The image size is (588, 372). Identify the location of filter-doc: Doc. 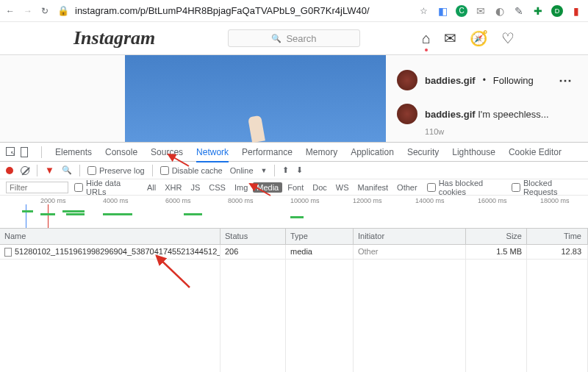
(320, 187).